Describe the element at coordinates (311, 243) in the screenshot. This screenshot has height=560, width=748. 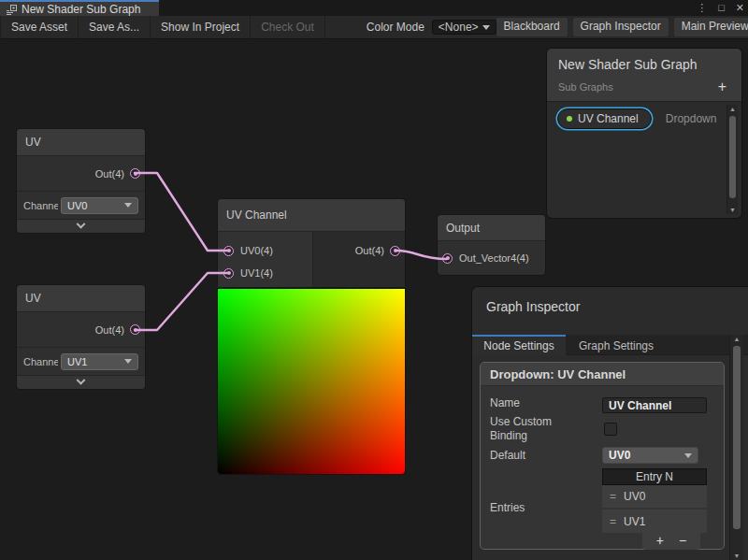
I see `uv-channel-node: UV Channel UV0(4) UV1(4) Out(4)` at that location.